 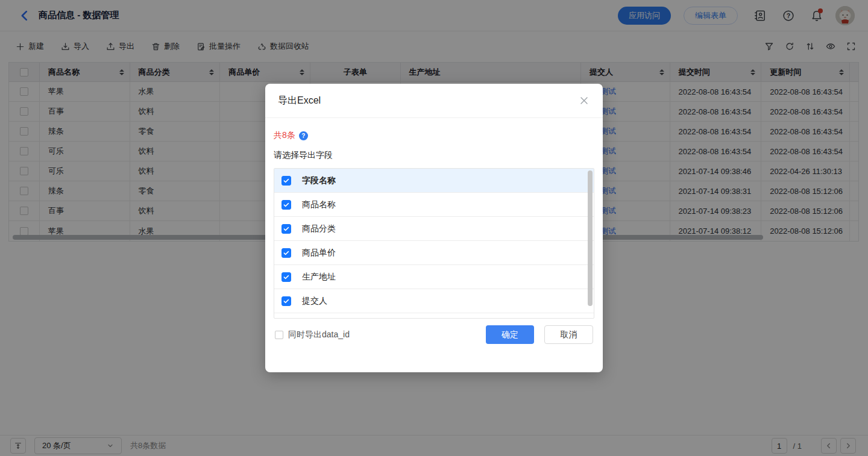 I want to click on field-label: 商品分类, so click(x=319, y=229).